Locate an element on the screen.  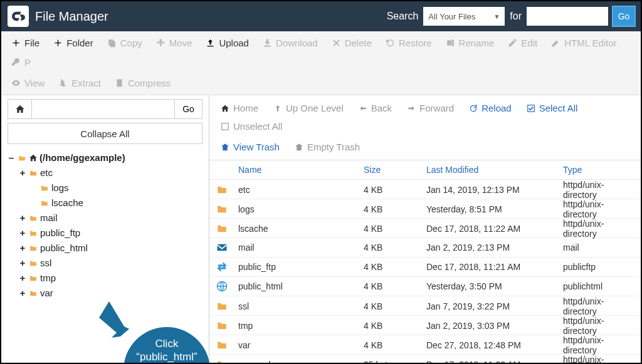
reload-button: Reload is located at coordinates (490, 108).